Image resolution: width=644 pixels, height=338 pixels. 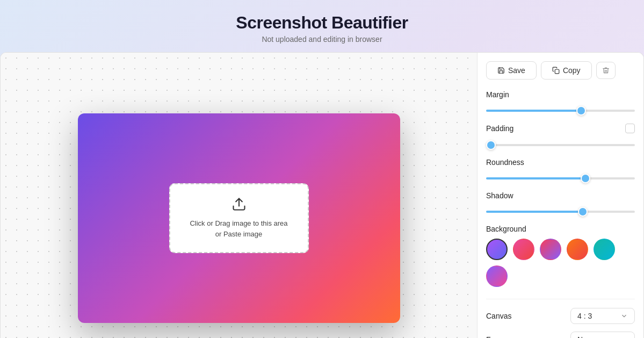 What do you see at coordinates (511, 70) in the screenshot?
I see `save-button: Save` at bounding box center [511, 70].